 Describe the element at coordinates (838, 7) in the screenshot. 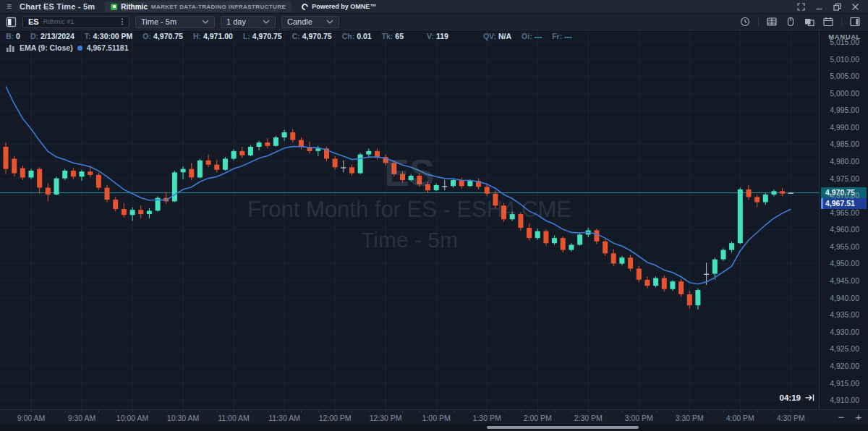

I see `restore-icon` at that location.